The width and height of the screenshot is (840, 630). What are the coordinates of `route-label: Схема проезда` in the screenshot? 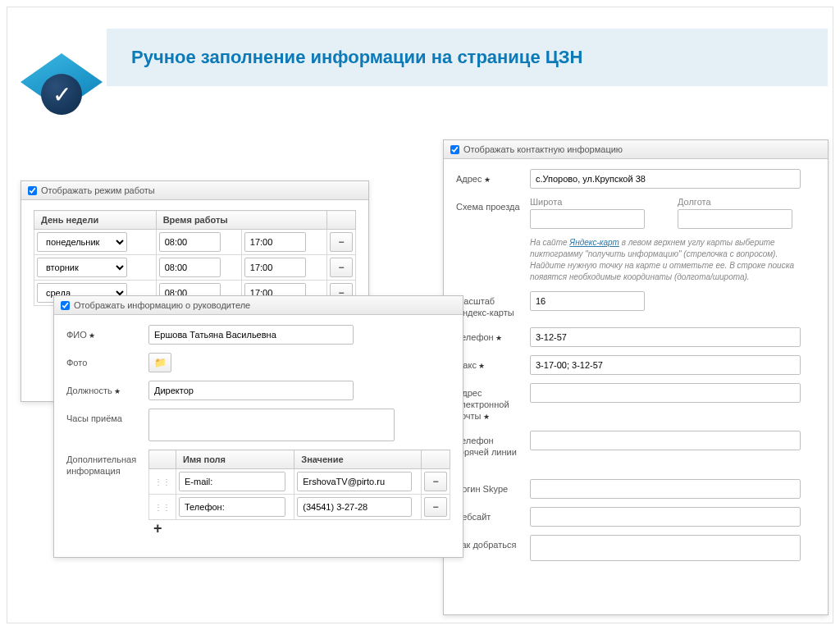 It's located at (489, 205).